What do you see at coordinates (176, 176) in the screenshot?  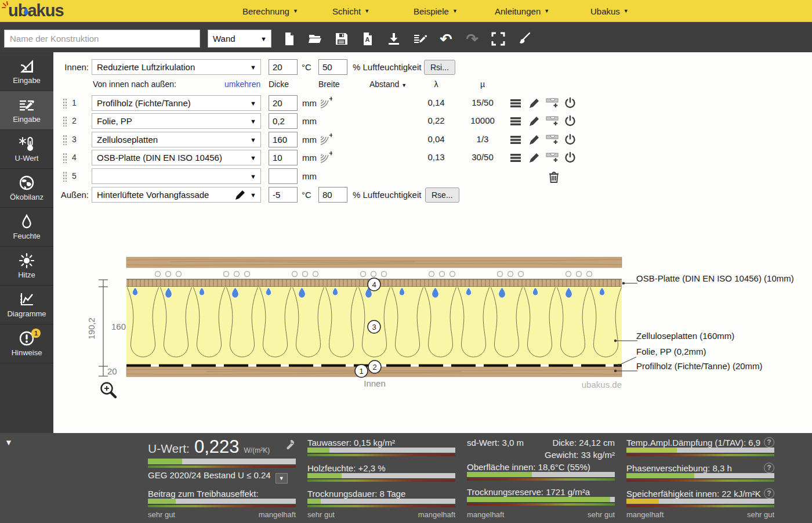 I see `layer-material-select: ▼` at bounding box center [176, 176].